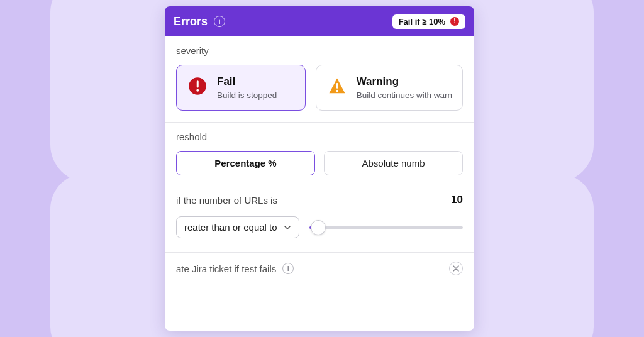 The image size is (644, 337). What do you see at coordinates (389, 88) in the screenshot?
I see `severity-option-warning: Warning Build continues with warn` at bounding box center [389, 88].